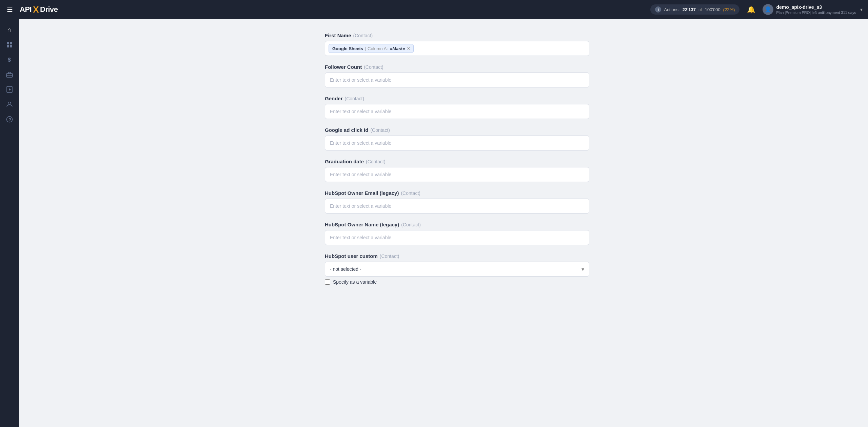 The height and width of the screenshot is (427, 868). What do you see at coordinates (39, 9) in the screenshot?
I see `logo: APIXDrive` at bounding box center [39, 9].